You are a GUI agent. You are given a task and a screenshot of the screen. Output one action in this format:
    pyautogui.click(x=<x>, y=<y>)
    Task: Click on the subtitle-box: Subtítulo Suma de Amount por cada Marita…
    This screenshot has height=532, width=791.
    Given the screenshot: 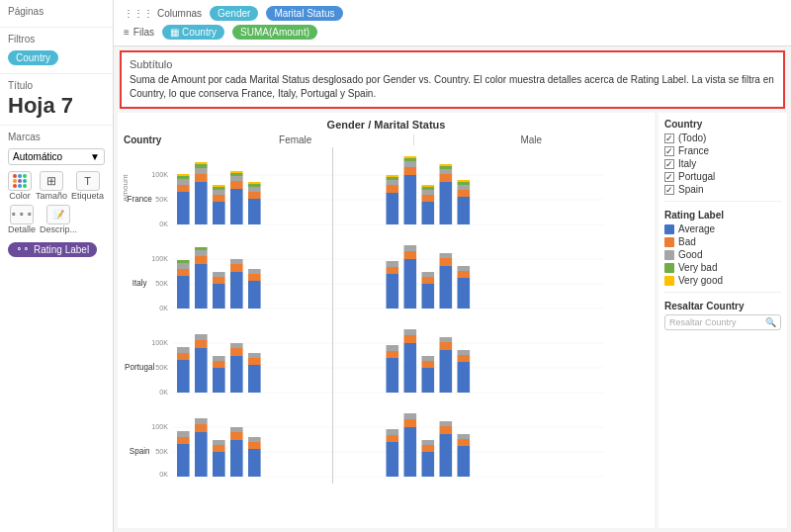 What is the action you would take?
    pyautogui.click(x=453, y=79)
    